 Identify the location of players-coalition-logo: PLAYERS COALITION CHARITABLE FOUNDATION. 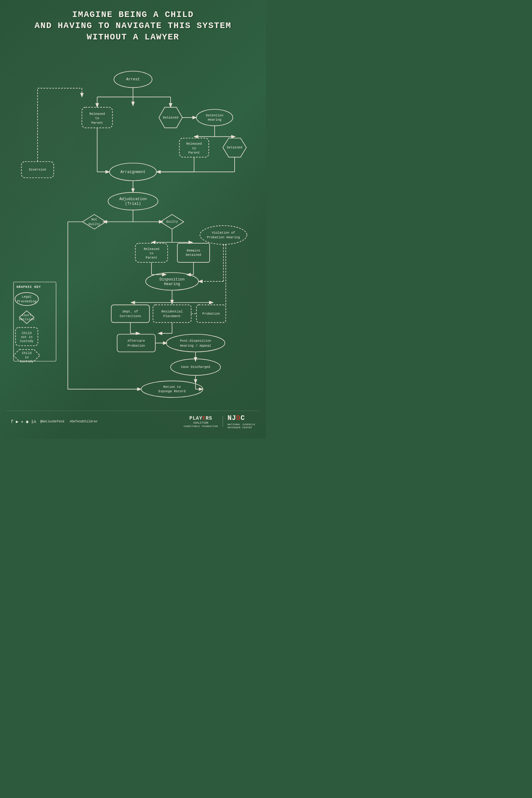
(201, 422).